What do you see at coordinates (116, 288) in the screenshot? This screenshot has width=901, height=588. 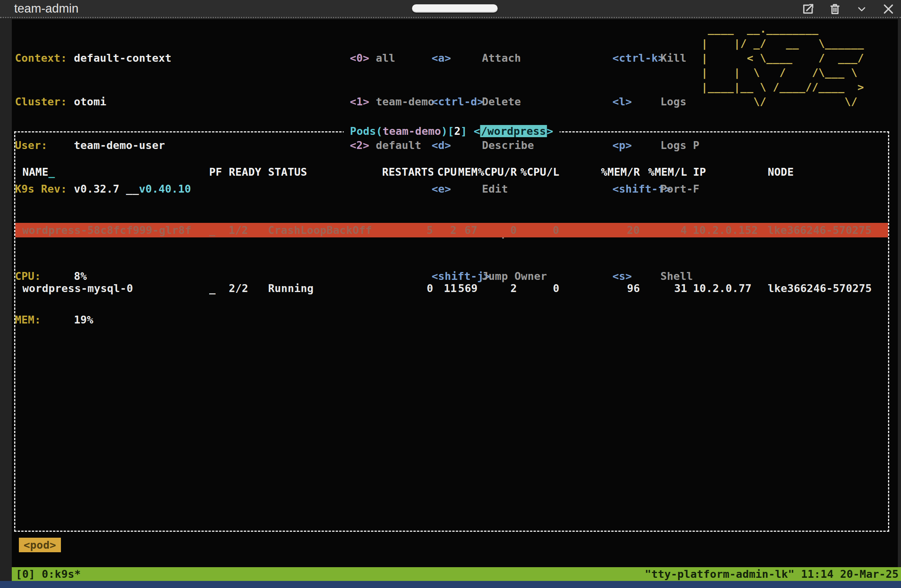 I see `cell-name: wordpress-mysql-0` at bounding box center [116, 288].